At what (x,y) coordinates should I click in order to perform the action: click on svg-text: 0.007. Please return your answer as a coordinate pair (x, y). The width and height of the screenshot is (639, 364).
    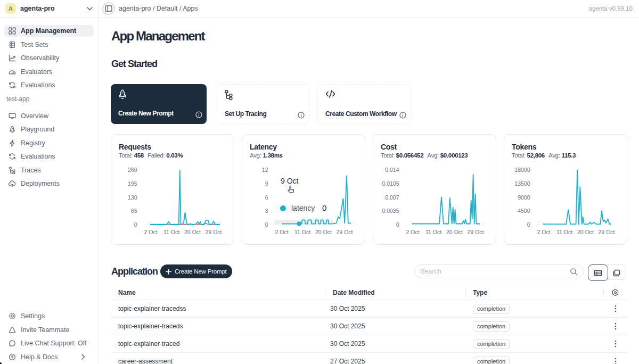
    Looking at the image, I should click on (392, 197).